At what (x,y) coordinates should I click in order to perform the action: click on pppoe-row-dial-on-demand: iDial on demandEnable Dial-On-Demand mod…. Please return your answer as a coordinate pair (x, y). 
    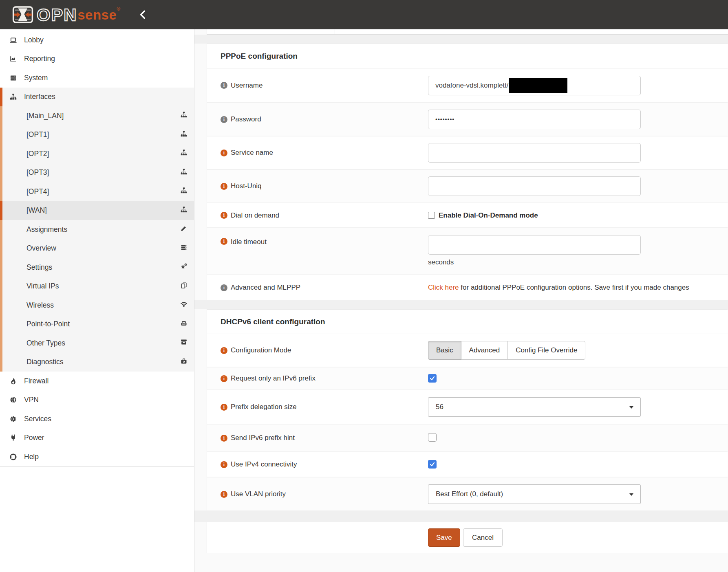
    Looking at the image, I should click on (467, 216).